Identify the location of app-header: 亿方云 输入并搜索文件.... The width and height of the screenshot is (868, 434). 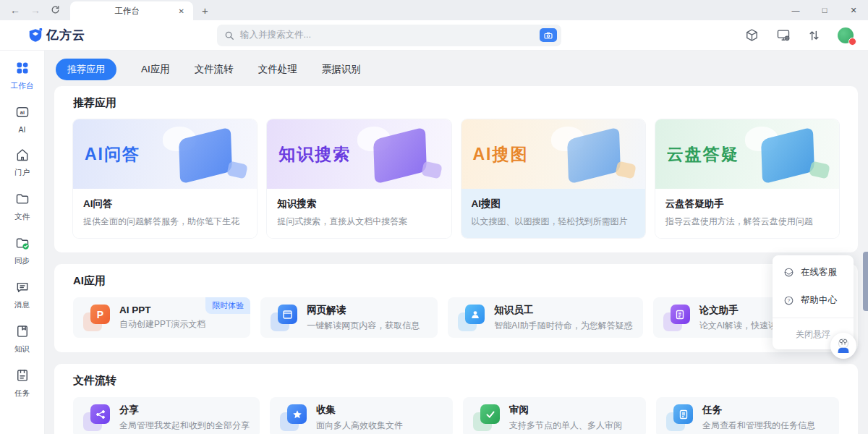
(434, 35).